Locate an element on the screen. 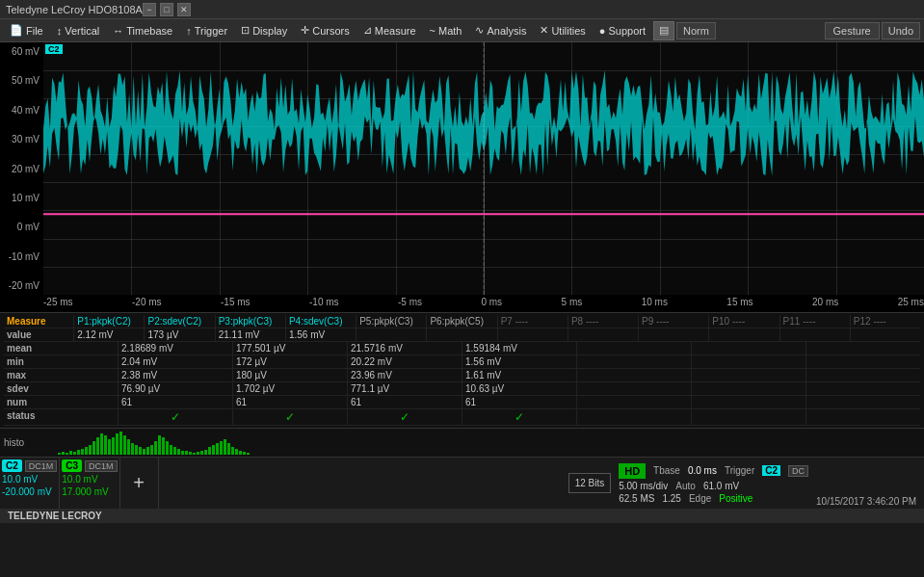  vertical-icon: ↕ is located at coordinates (60, 31).